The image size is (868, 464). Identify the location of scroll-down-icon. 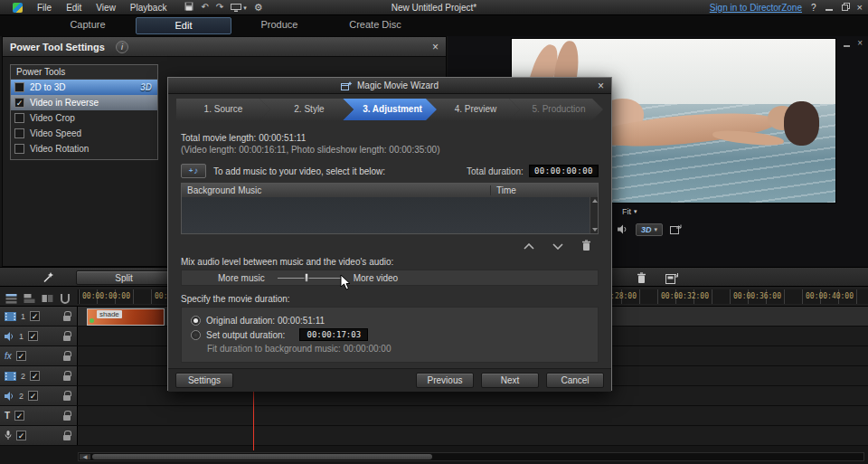
(595, 230).